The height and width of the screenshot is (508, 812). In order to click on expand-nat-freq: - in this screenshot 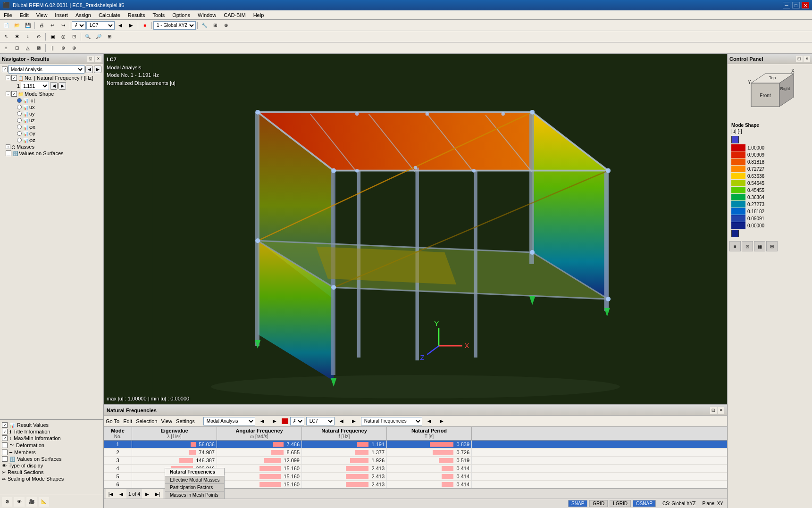, I will do `click(8, 78)`.